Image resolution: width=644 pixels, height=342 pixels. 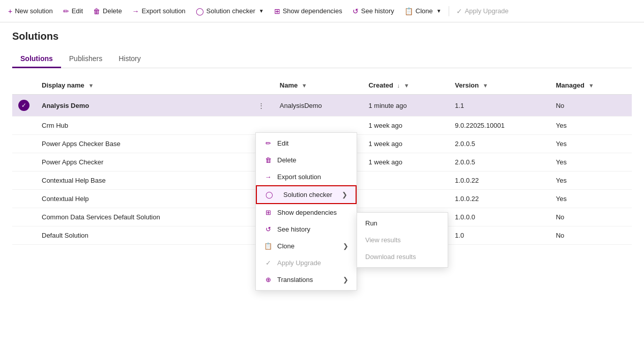 What do you see at coordinates (405, 199) in the screenshot?
I see `created-cell` at bounding box center [405, 199].